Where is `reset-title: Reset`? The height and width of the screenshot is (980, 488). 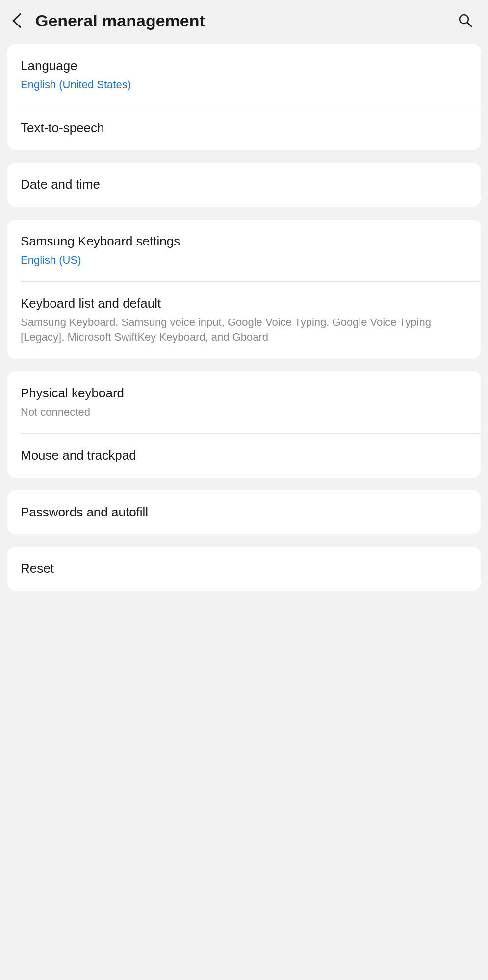 reset-title: Reset is located at coordinates (244, 569).